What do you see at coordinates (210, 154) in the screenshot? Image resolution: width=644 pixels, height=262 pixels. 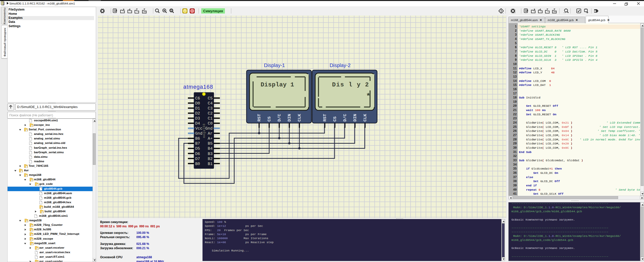 I see `svg-text: B3` at bounding box center [210, 154].